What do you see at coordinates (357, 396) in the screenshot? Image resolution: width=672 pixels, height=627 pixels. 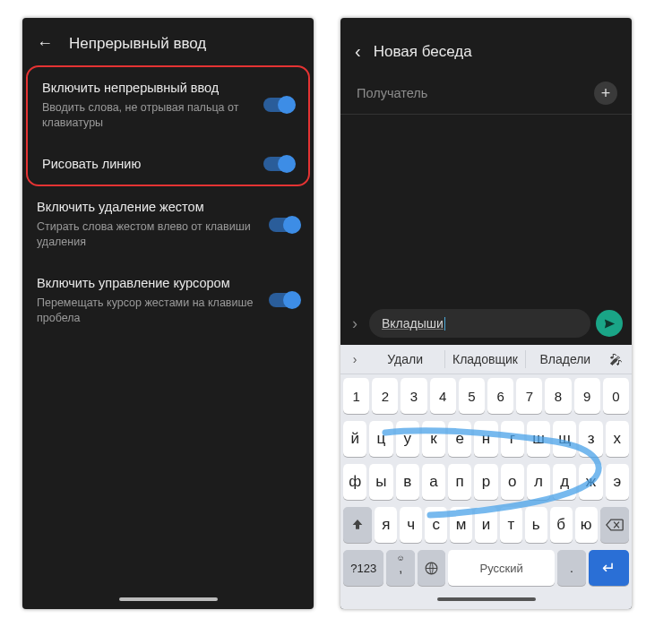 I see `key-1: 1` at bounding box center [357, 396].